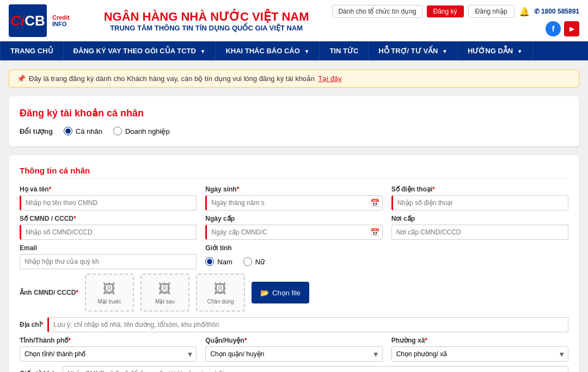 The image size is (588, 372). What do you see at coordinates (224, 262) in the screenshot?
I see `nam-label: Nam` at bounding box center [224, 262].